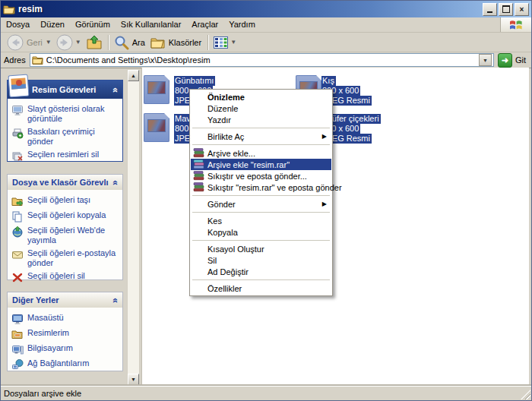 Image resolution: width=532 pixels, height=401 pixels. I want to click on sidebar-item-label: Seçili öğeleri taşı, so click(59, 201).